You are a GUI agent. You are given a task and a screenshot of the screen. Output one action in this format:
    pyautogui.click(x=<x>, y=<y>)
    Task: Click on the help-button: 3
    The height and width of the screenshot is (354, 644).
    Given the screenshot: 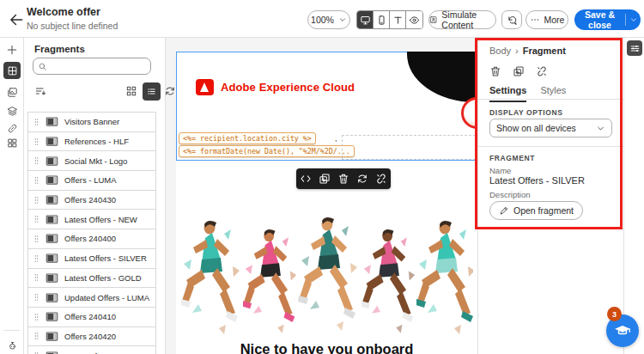 What is the action you would take?
    pyautogui.click(x=623, y=331)
    